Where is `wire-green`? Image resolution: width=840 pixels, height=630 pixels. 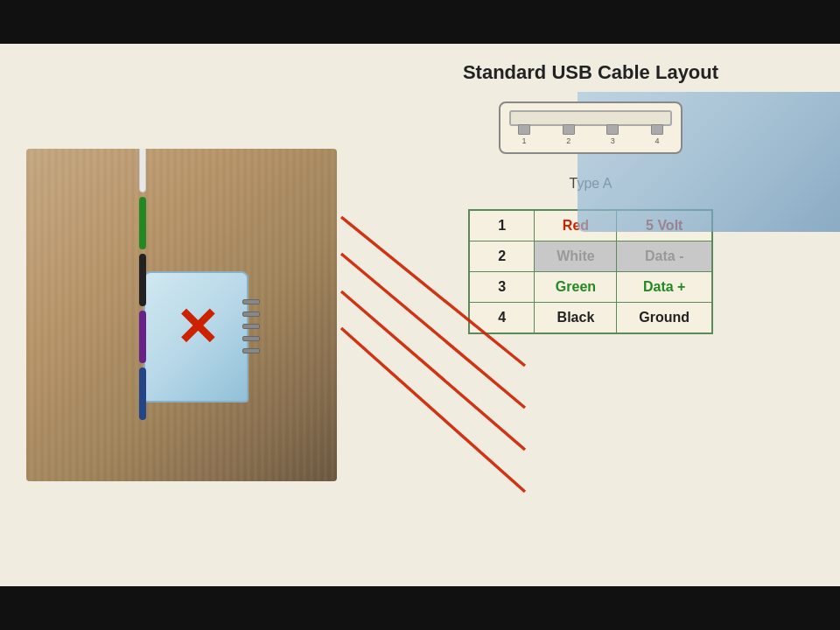
wire-green is located at coordinates (143, 223).